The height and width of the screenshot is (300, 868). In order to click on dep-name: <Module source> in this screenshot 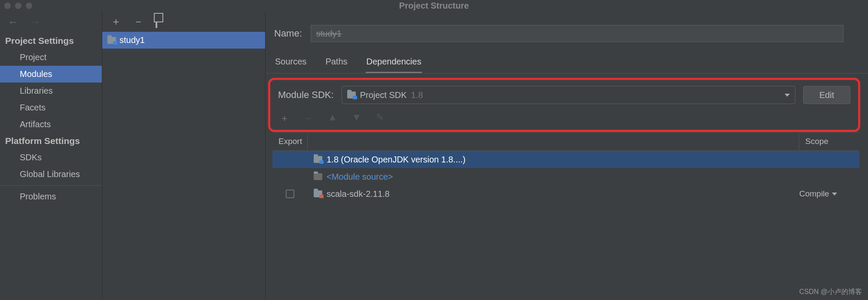, I will do `click(360, 177)`.